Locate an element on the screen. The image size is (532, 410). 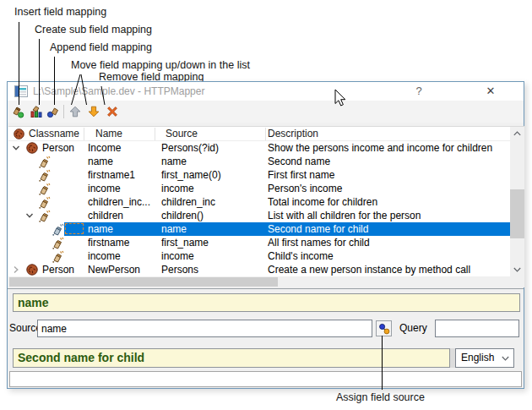
cell-description: Create a new person instance by method c… is located at coordinates (388, 270).